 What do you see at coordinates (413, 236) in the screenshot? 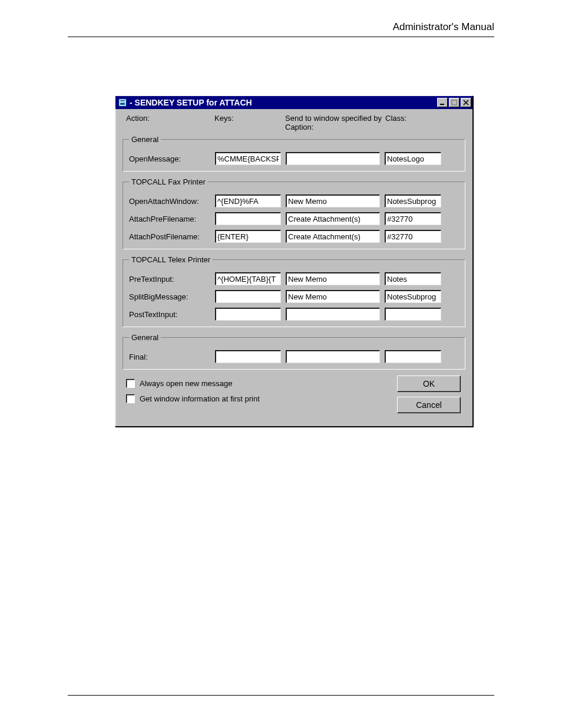
I see `attachpostfilename-class` at bounding box center [413, 236].